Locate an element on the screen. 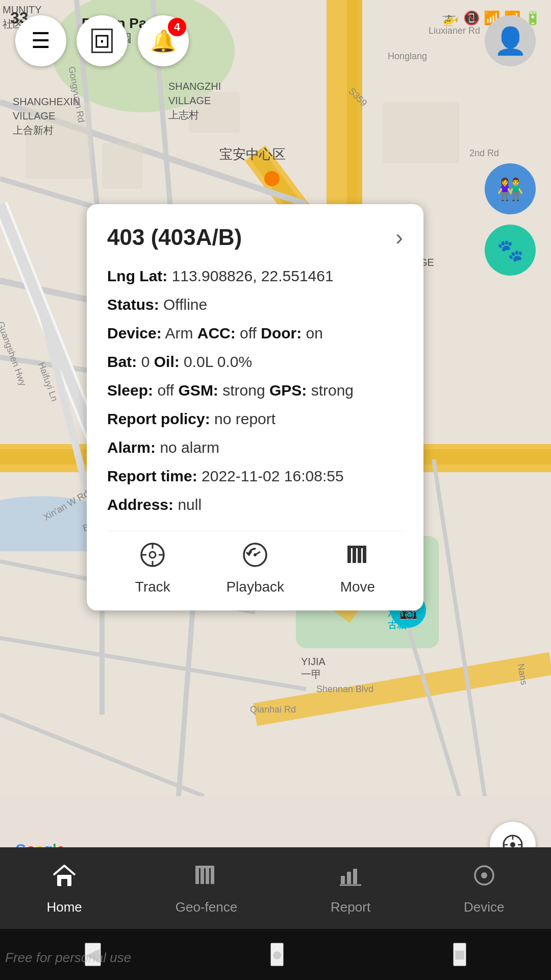 This screenshot has width=551, height=980. map-label-baoan-center: 宝安中心区 is located at coordinates (253, 154).